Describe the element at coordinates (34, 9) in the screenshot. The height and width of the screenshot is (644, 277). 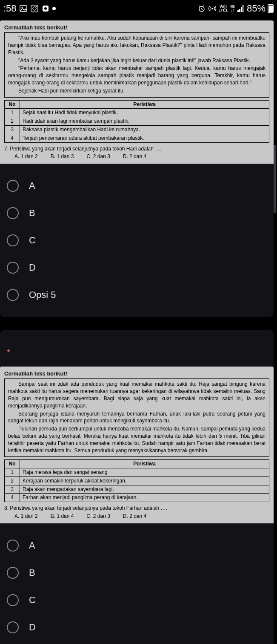
I see `instagram-icon` at that location.